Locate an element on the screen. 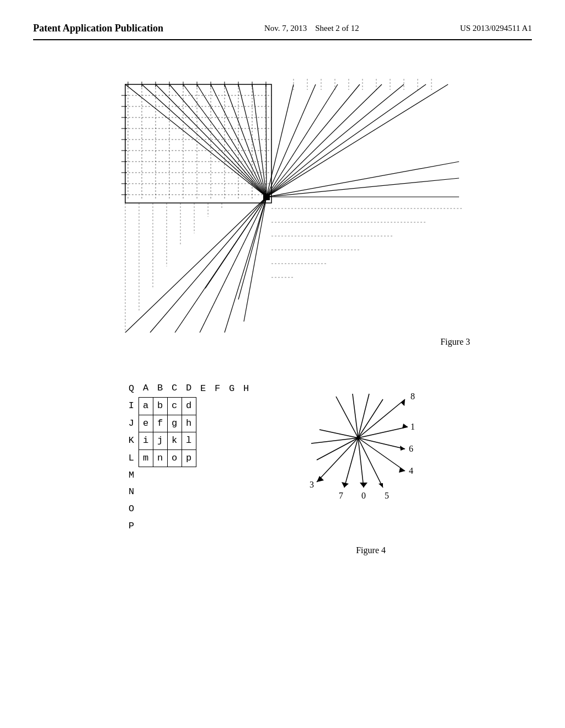  row-label-p: P is located at coordinates (131, 526).